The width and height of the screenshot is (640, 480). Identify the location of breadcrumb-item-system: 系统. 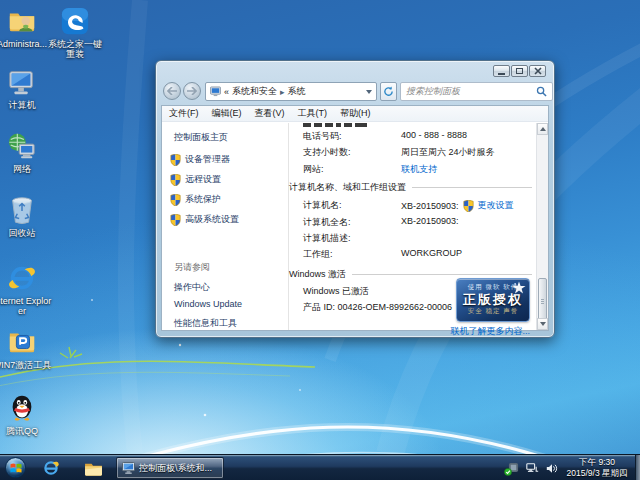
(297, 92).